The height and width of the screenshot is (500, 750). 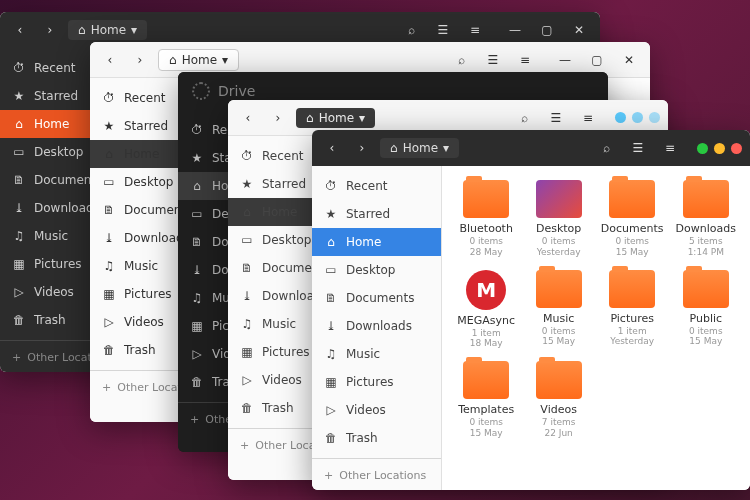 I want to click on file-item: Pictures1 itemYesterday, so click(x=632, y=310).